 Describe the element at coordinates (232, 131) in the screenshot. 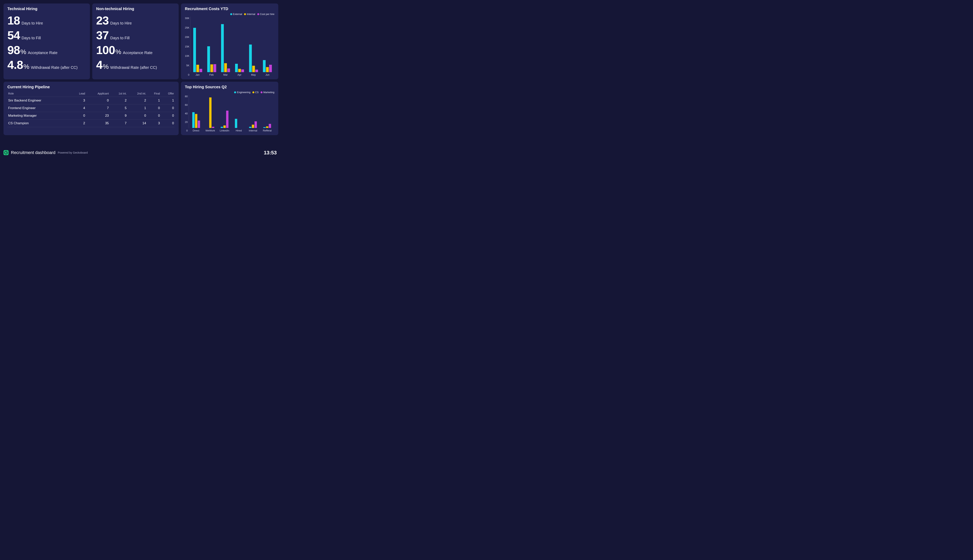

I see `x-axis: DirectWeWorkLinkedInHiredInternalReffera…` at that location.